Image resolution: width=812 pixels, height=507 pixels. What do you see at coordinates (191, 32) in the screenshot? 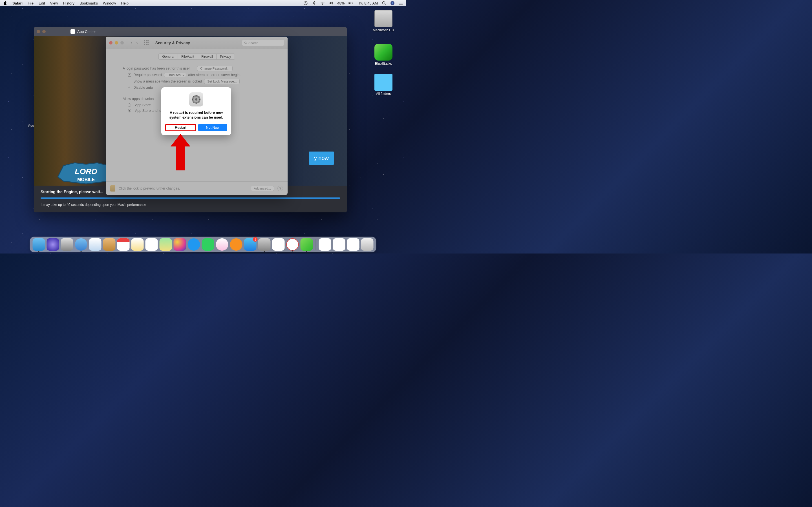
I see `appcenter-titlebar: App Center` at bounding box center [191, 32].